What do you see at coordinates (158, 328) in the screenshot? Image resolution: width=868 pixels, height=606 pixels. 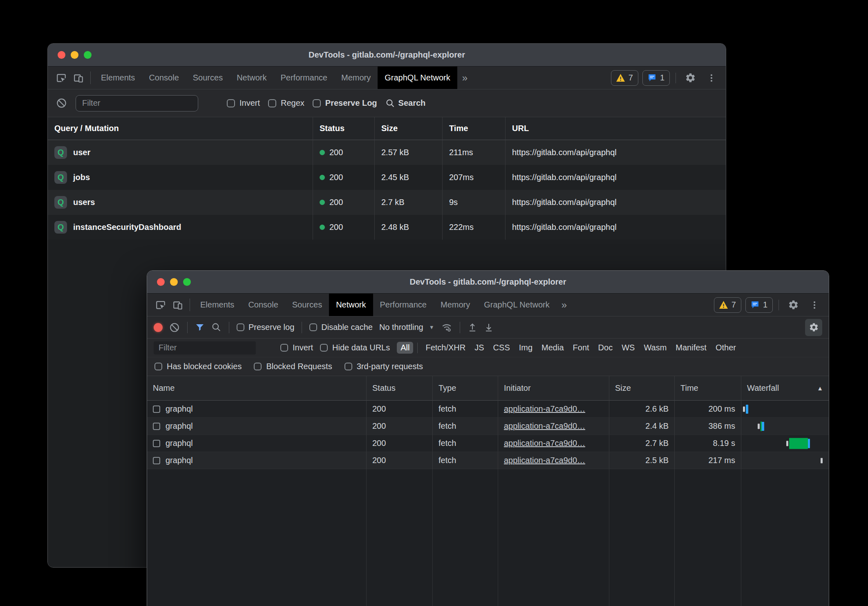 I see `record-network-log-button` at bounding box center [158, 328].